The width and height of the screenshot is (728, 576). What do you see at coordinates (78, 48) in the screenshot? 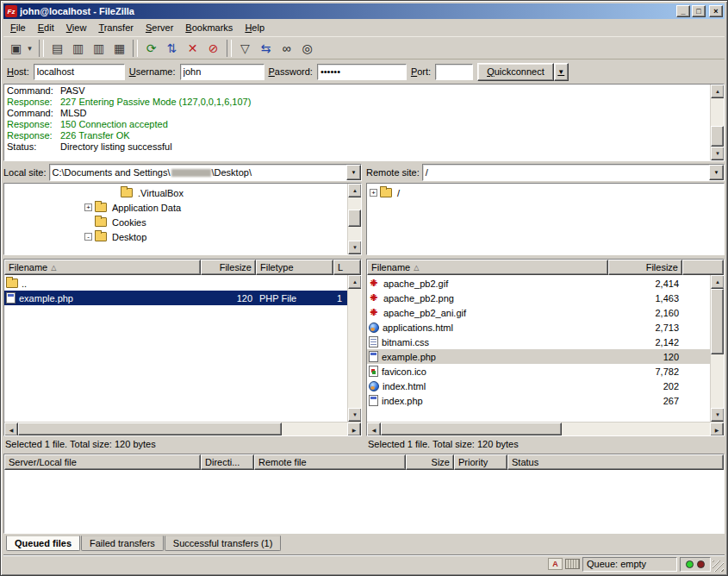
I see `toggle-local-tree-button: ▥` at bounding box center [78, 48].